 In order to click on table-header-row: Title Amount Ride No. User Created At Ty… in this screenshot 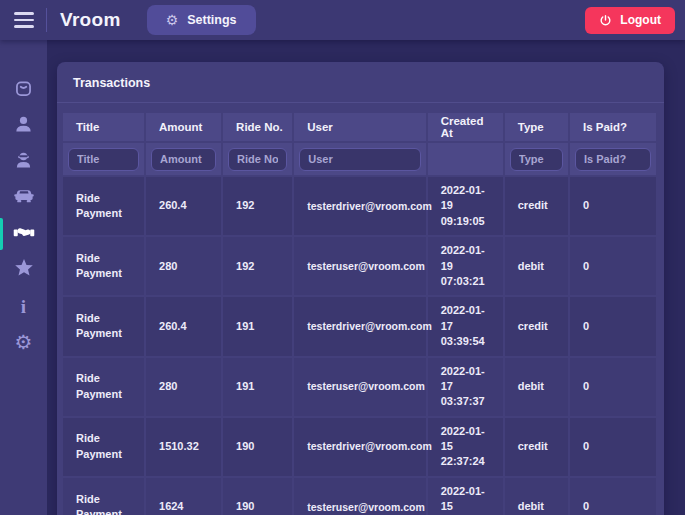, I will do `click(360, 128)`.